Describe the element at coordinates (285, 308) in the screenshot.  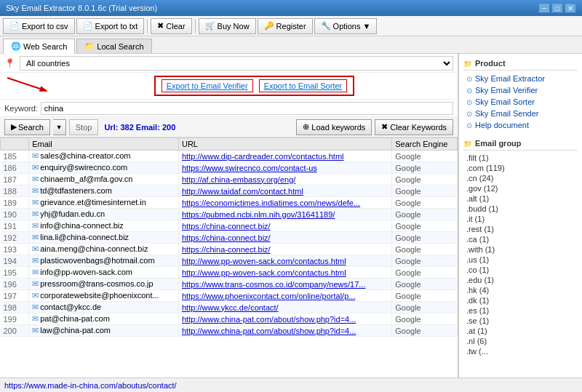
I see `cell-url: http://www.ykcc.de/contact/` at that location.